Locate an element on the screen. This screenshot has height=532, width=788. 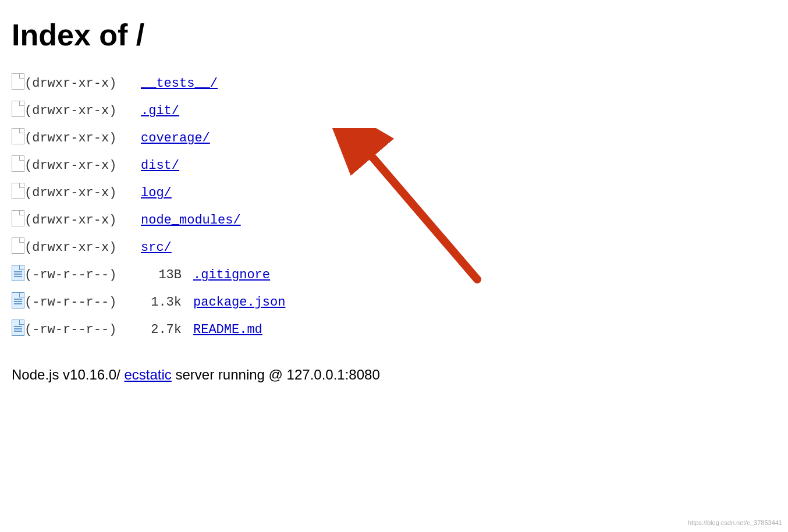
file-link: __tests__/ is located at coordinates (179, 84).